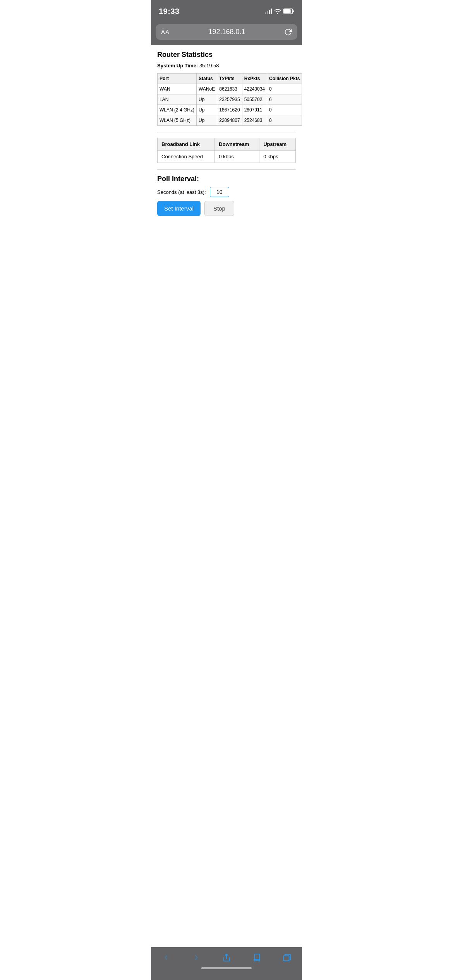 Image resolution: width=453 pixels, height=980 pixels. What do you see at coordinates (230, 121) in the screenshot?
I see `table-row: WLAN (5 GHz)Up220948072524683001785035:1…` at bounding box center [230, 121].